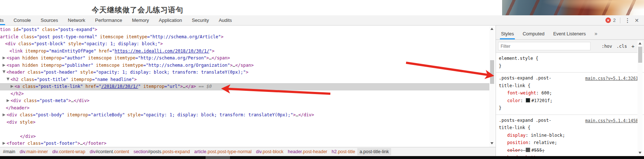  Describe the element at coordinates (245, 30) in the screenshot. I see `tree-row: tion id="posts" class="posts-expand">` at that location.